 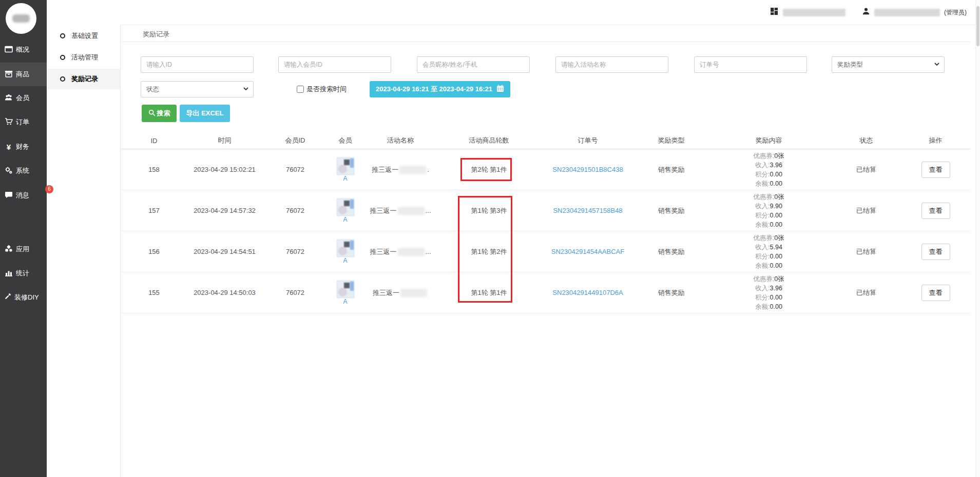 What do you see at coordinates (27, 297) in the screenshot?
I see `sidebar-item-label: 装修DIY` at bounding box center [27, 297].